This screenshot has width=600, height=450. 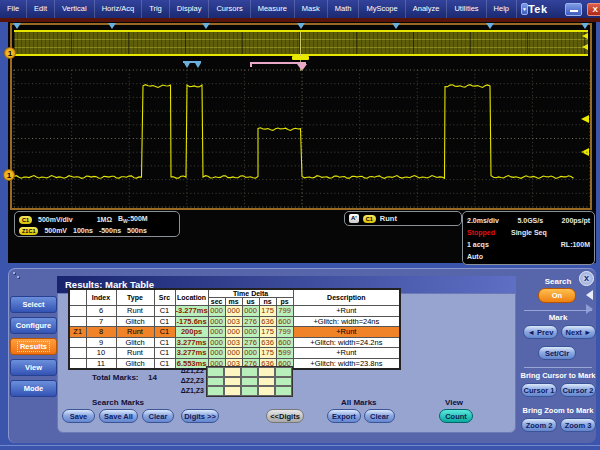 I want to click on menu-mask: Mask, so click(x=312, y=9).